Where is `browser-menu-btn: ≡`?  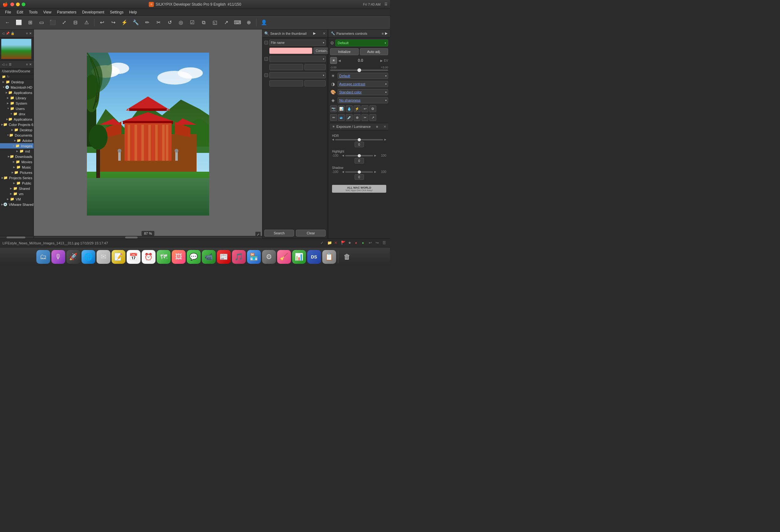
browser-menu-btn: ≡ is located at coordinates (27, 64).